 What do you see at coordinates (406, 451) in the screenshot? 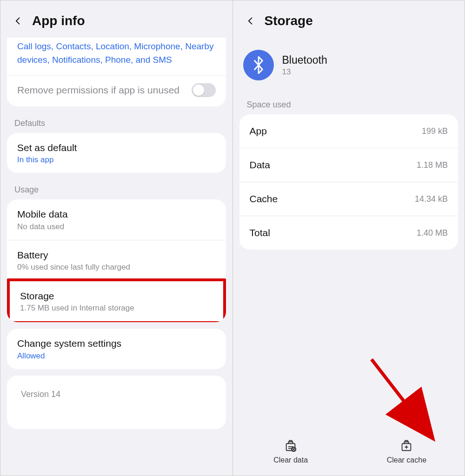
I see `clear-cache-button: Clear cache` at bounding box center [406, 451].